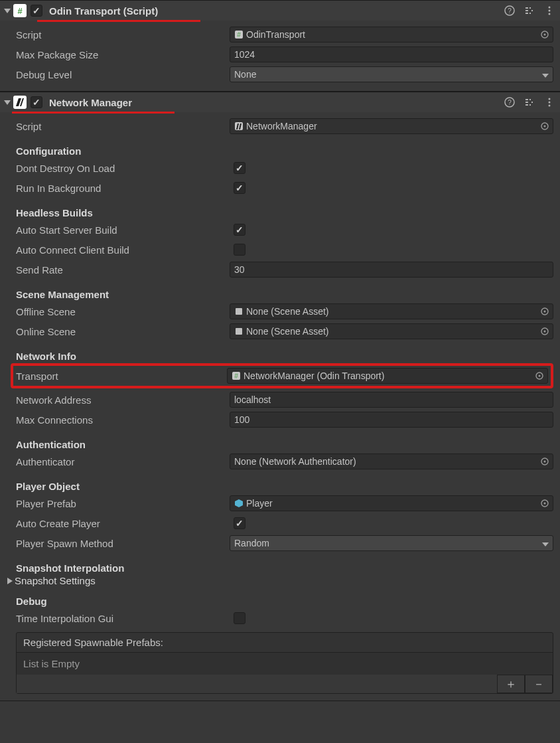 The image size is (560, 743). Describe the element at coordinates (391, 35) in the screenshot. I see `object-ref-script: # OdinTransport` at that location.